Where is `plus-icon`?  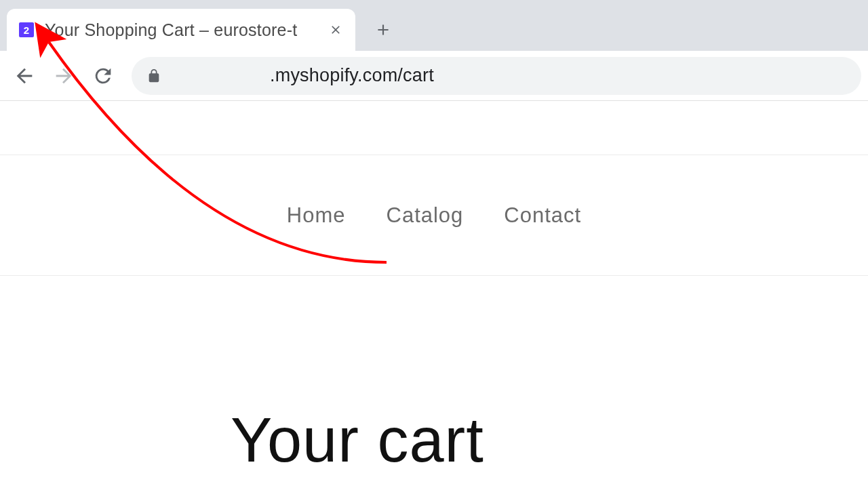
plus-icon is located at coordinates (383, 30).